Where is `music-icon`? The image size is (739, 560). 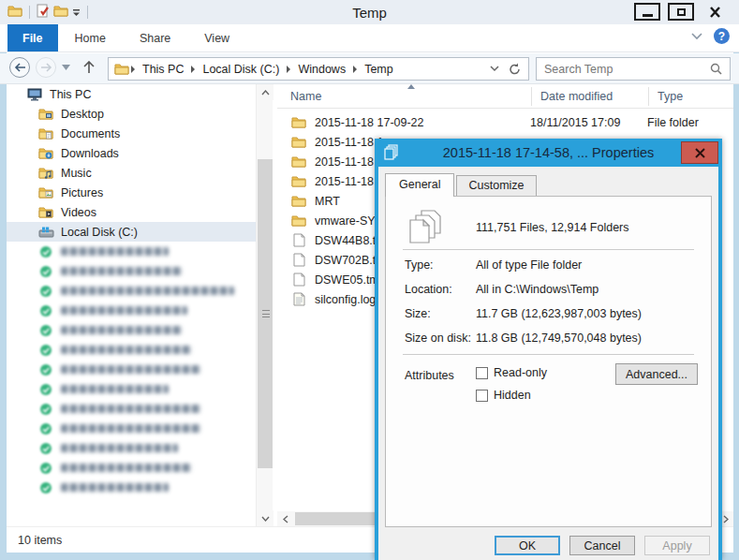 music-icon is located at coordinates (46, 172).